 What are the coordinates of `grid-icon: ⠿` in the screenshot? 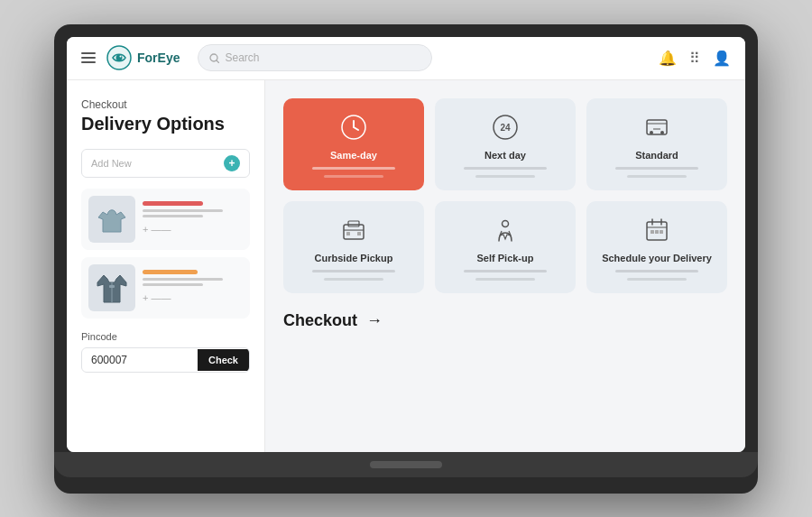 It's located at (695, 58).